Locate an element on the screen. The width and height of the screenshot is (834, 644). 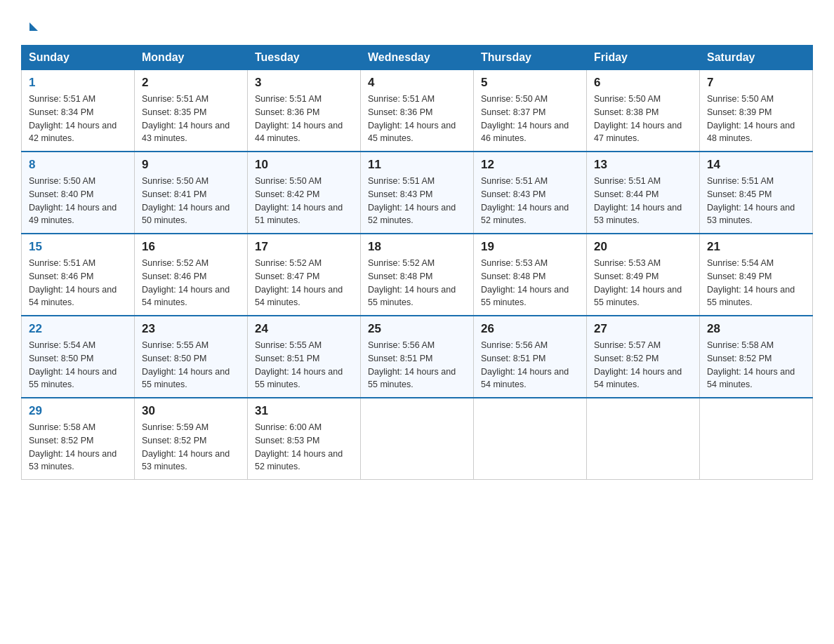
table-row: 27Sunrise: 5:57 AMSunset: 8:52 PMDayligh… is located at coordinates (643, 356).